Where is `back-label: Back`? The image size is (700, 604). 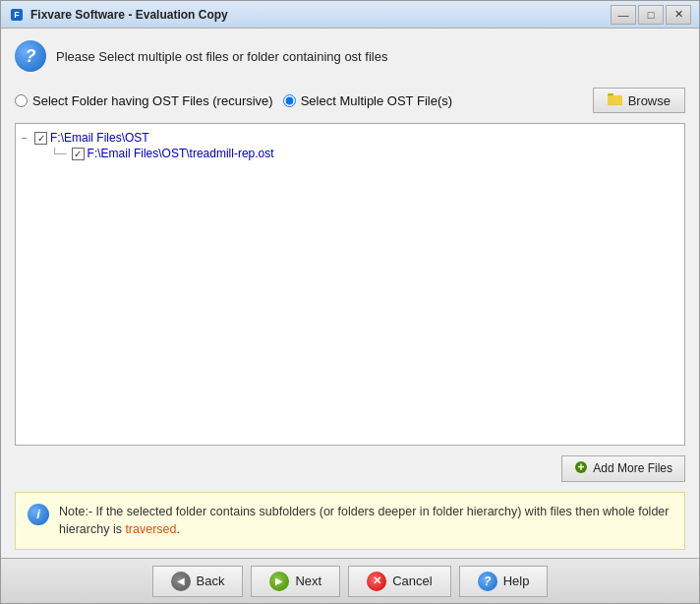
back-label: Back is located at coordinates (210, 580).